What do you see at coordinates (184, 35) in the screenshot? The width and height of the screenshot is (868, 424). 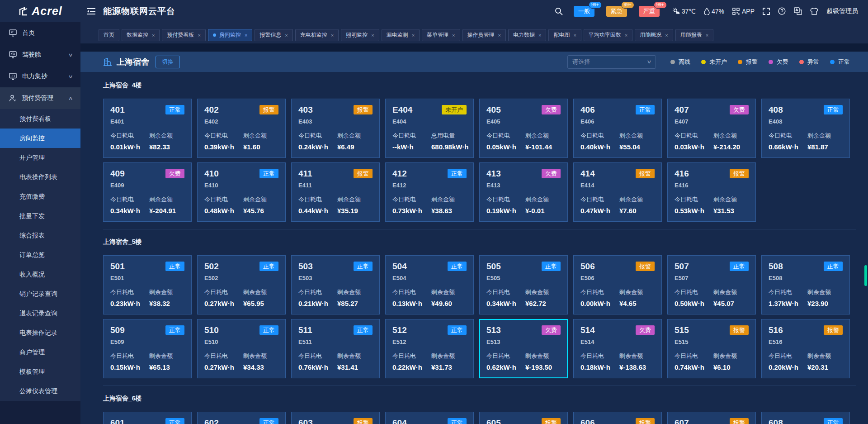 I see `tab-item: 预付费看板×` at bounding box center [184, 35].